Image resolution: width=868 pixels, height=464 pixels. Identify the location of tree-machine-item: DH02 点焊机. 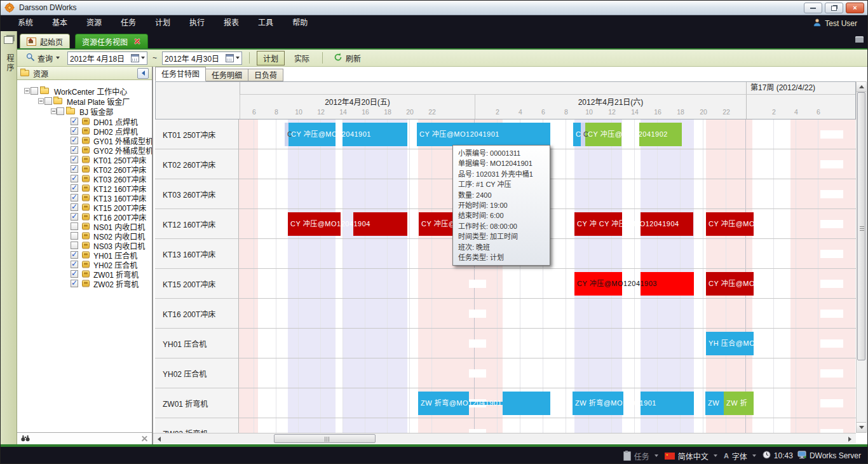
(85, 131).